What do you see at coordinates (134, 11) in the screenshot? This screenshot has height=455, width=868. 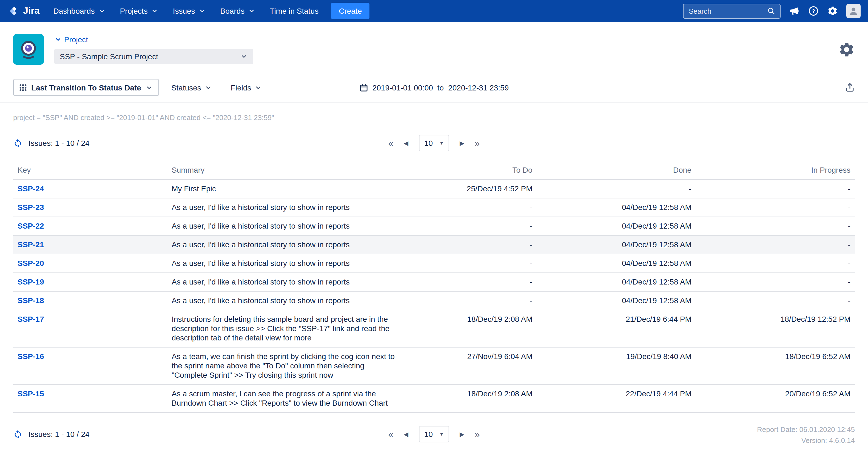 I see `nav-item-label: Projects` at bounding box center [134, 11].